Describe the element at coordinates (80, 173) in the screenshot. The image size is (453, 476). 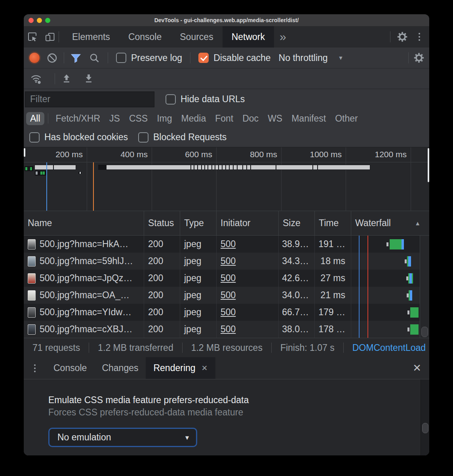
I see `overview-request-marker` at that location.